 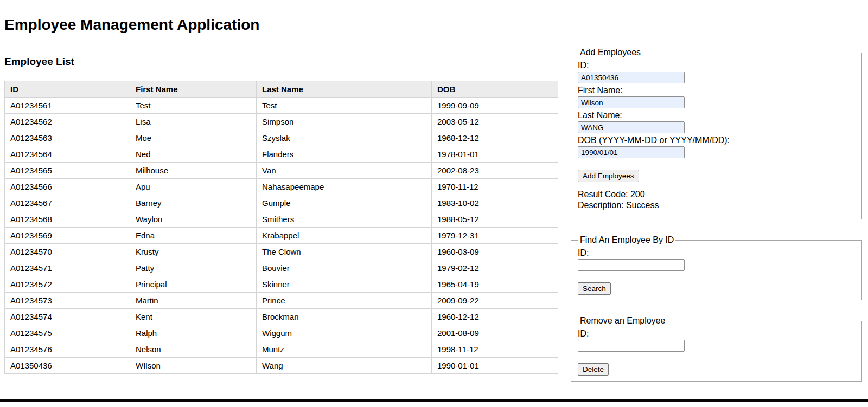 What do you see at coordinates (716, 334) in the screenshot?
I see `remove-id-label: ID:` at bounding box center [716, 334].